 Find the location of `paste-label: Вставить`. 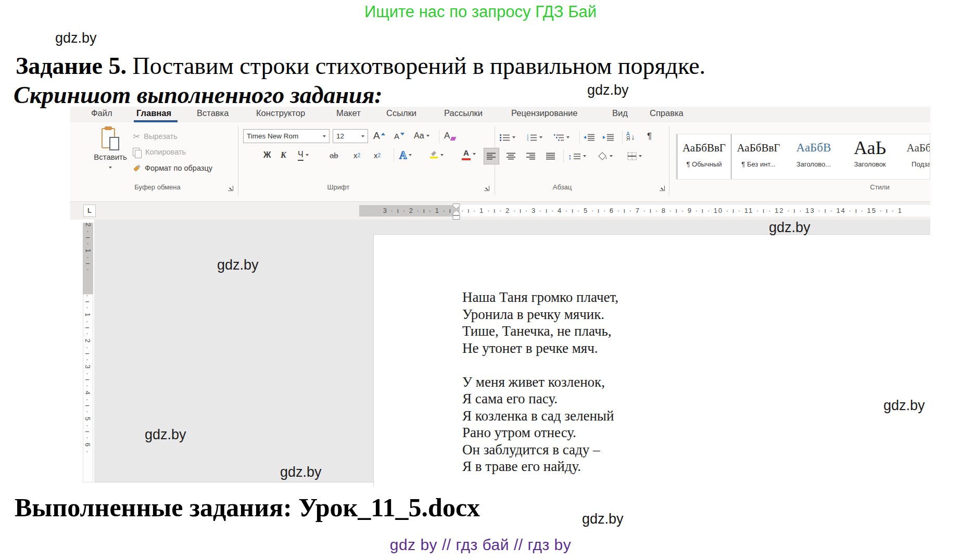

paste-label: Вставить is located at coordinates (110, 157).